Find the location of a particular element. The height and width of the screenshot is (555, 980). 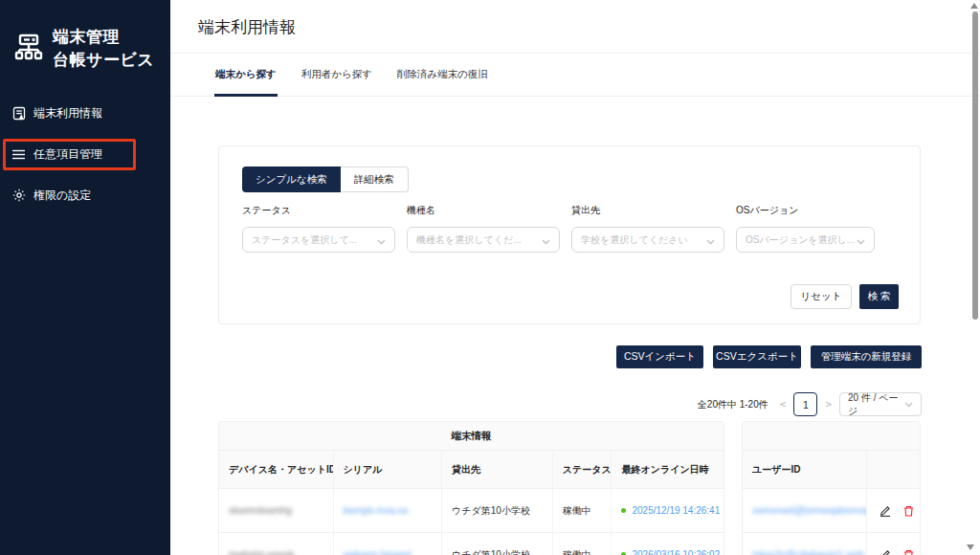

user-group-header is located at coordinates (831, 436).